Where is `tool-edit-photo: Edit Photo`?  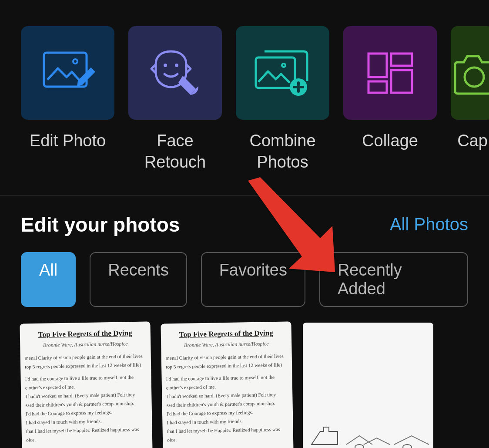 tool-edit-photo: Edit Photo is located at coordinates (68, 100).